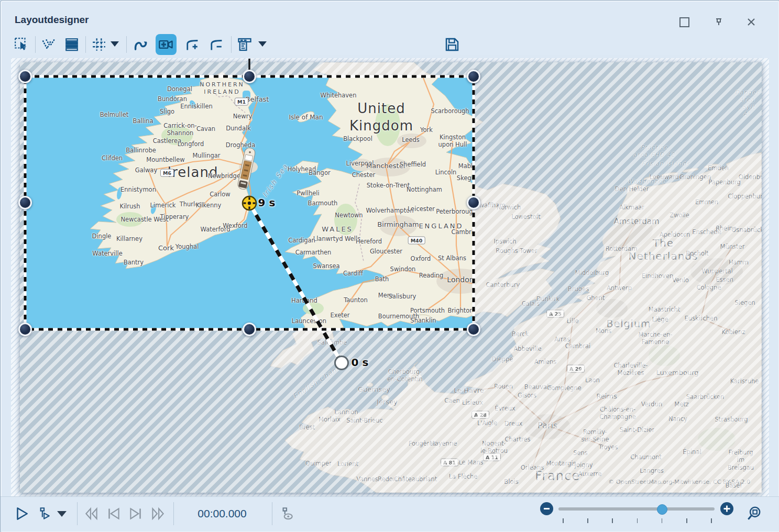 The width and height of the screenshot is (779, 532). Describe the element at coordinates (21, 514) in the screenshot. I see `play-icon` at that location.